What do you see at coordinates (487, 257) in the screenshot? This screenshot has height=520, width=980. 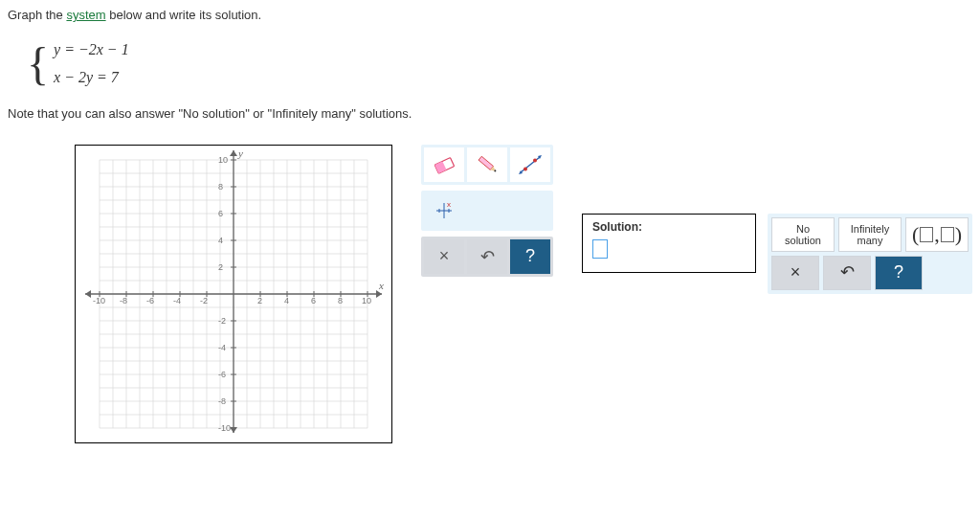 I see `tool-palette-row3: × ↶ ?` at bounding box center [487, 257].